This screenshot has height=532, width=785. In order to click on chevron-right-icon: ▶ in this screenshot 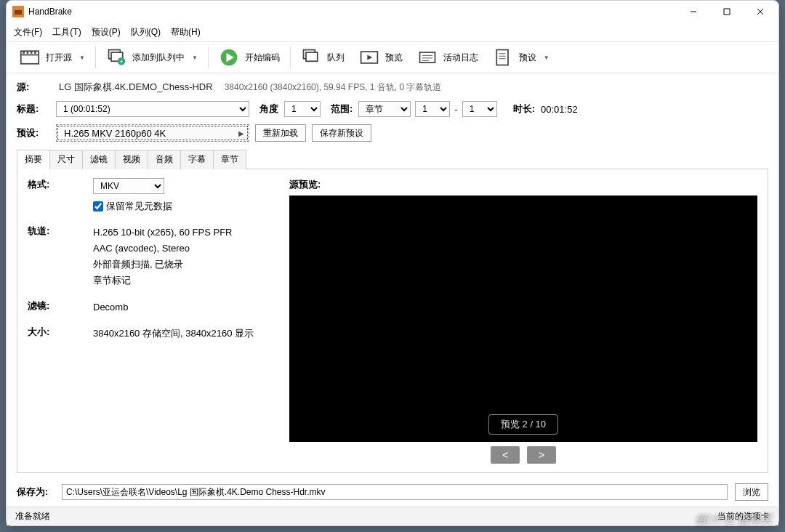, I will do `click(241, 134)`.